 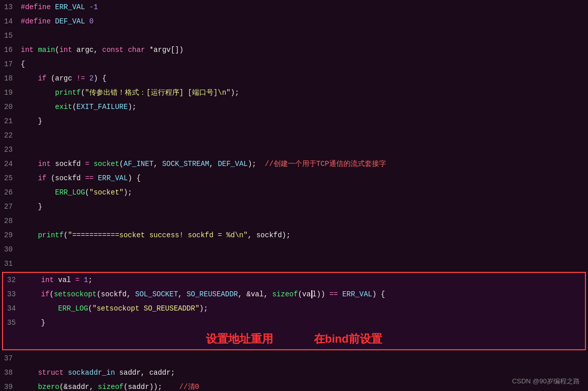 What do you see at coordinates (294, 107) in the screenshot?
I see `code-line-20: 20 exit(EXIT_FAILURE);` at bounding box center [294, 107].